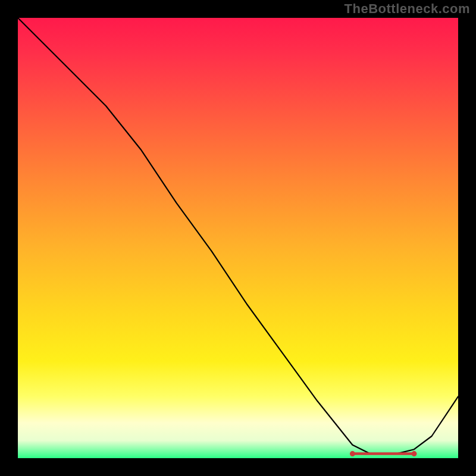  Describe the element at coordinates (407, 9) in the screenshot. I see `watermark-text: TheBottleneck.com` at that location.